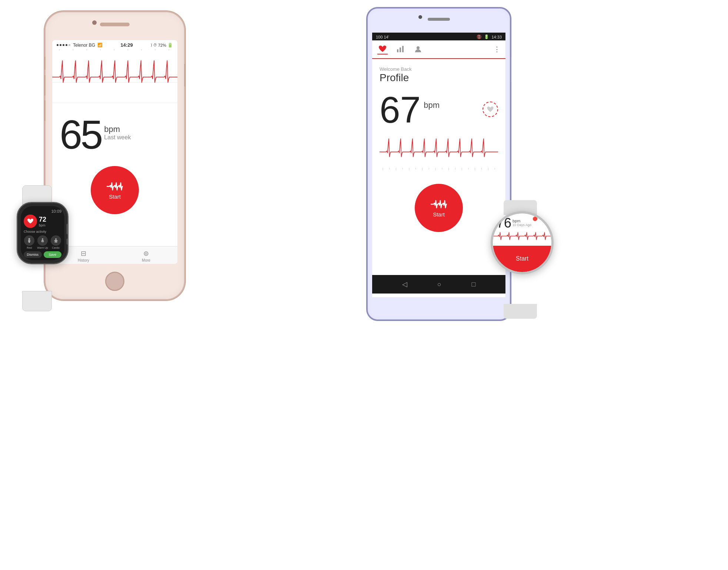 The image size is (728, 570). I want to click on ios-status-right: ⟩ ⏱ 72% 🔋, so click(162, 45).